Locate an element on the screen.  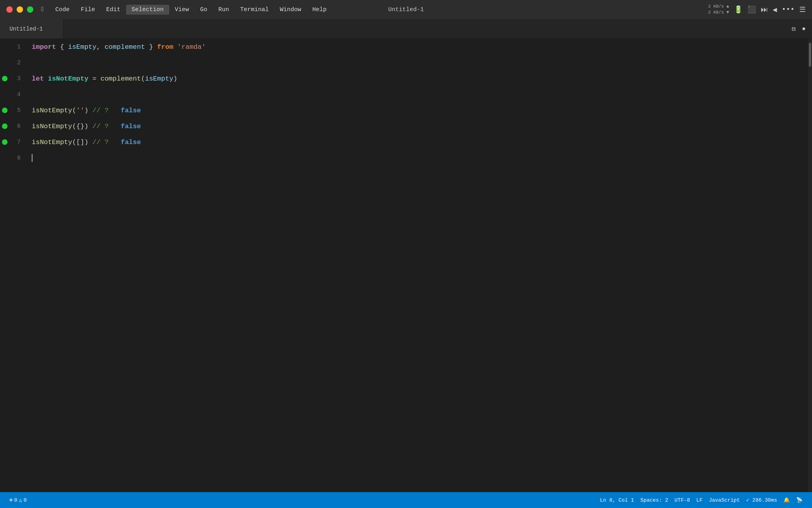
token-str-5: '' is located at coordinates (80, 110).